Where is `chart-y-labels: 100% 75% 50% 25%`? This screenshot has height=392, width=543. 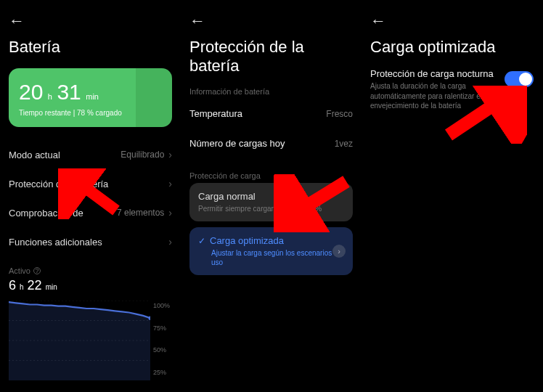 chart-y-labels: 100% 75% 50% 25% is located at coordinates (161, 340).